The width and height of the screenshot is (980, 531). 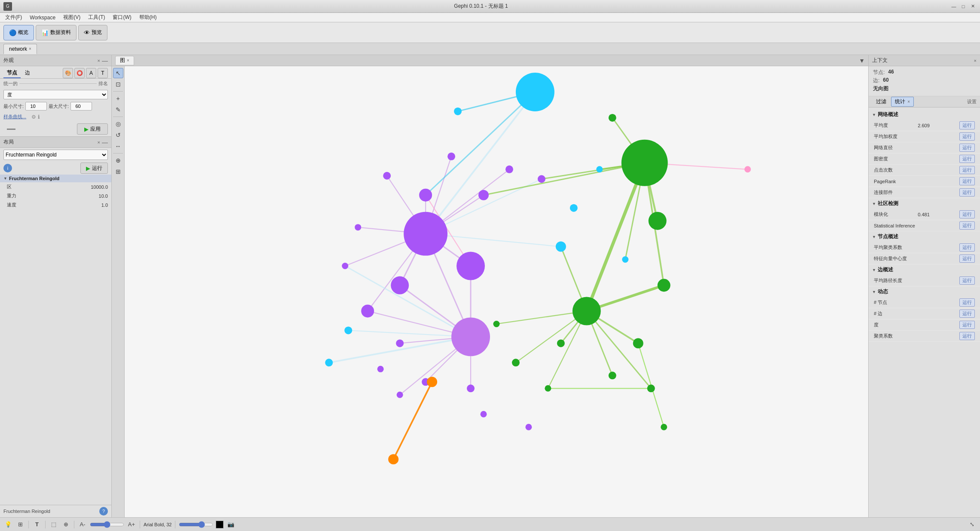 What do you see at coordinates (967, 336) in the screenshot?
I see `stat-run-d3: 运行` at bounding box center [967, 336].